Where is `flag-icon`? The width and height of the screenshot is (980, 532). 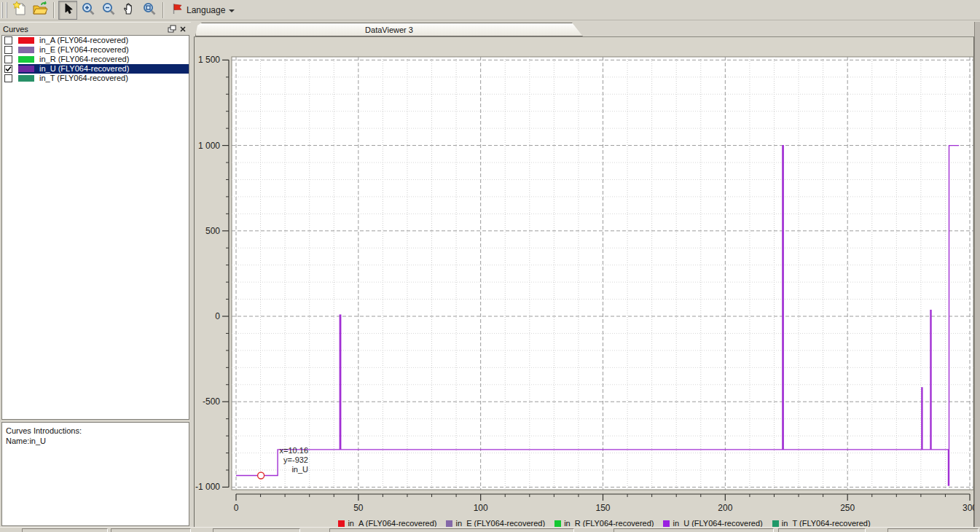
flag-icon is located at coordinates (177, 10).